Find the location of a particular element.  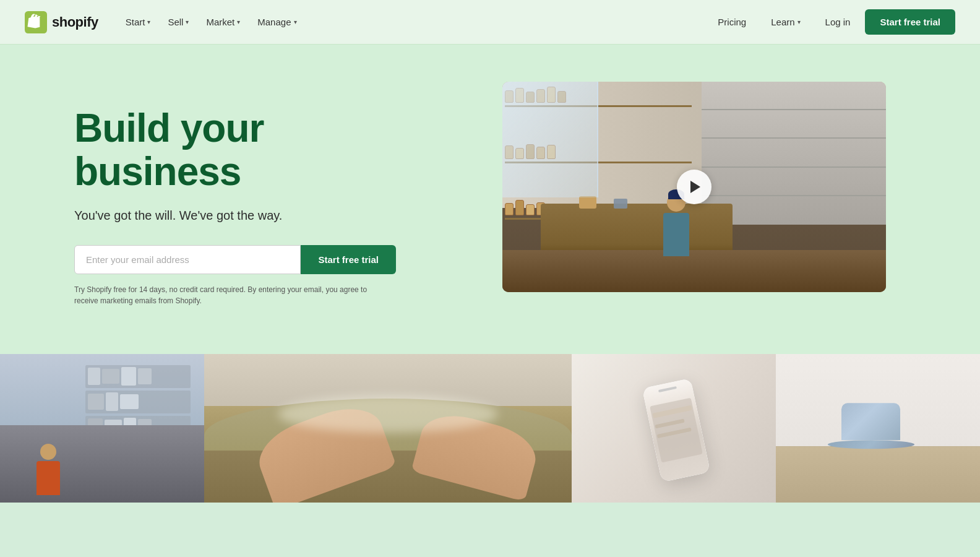

nav-market-label: Market is located at coordinates (220, 22).